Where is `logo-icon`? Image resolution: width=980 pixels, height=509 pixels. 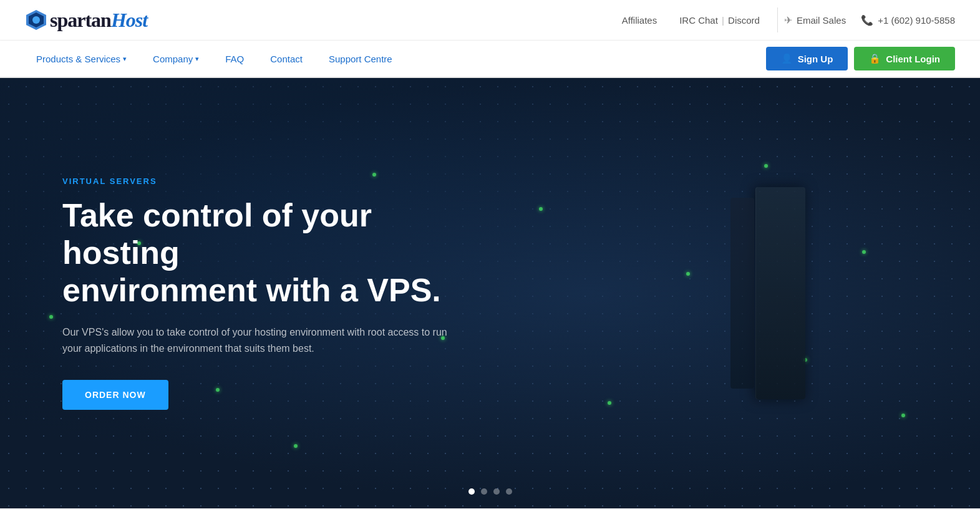 logo-icon is located at coordinates (36, 20).